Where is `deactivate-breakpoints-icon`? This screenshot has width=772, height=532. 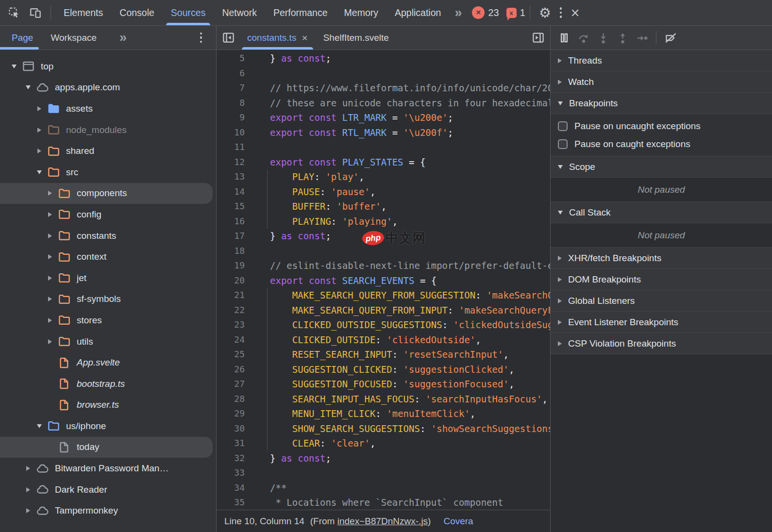 deactivate-breakpoints-icon is located at coordinates (671, 38).